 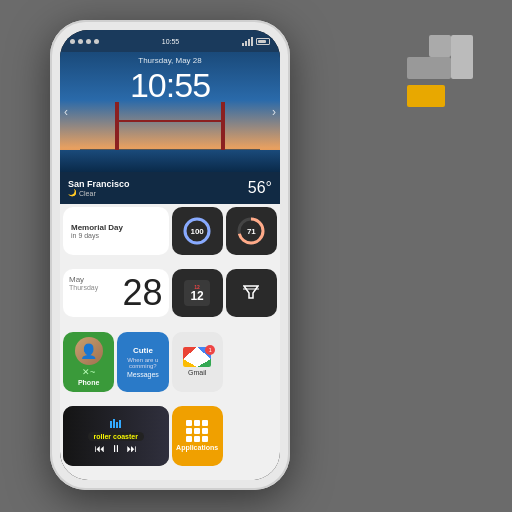 I want to click on calendar-day-label: May Thursday, so click(x=84, y=283).